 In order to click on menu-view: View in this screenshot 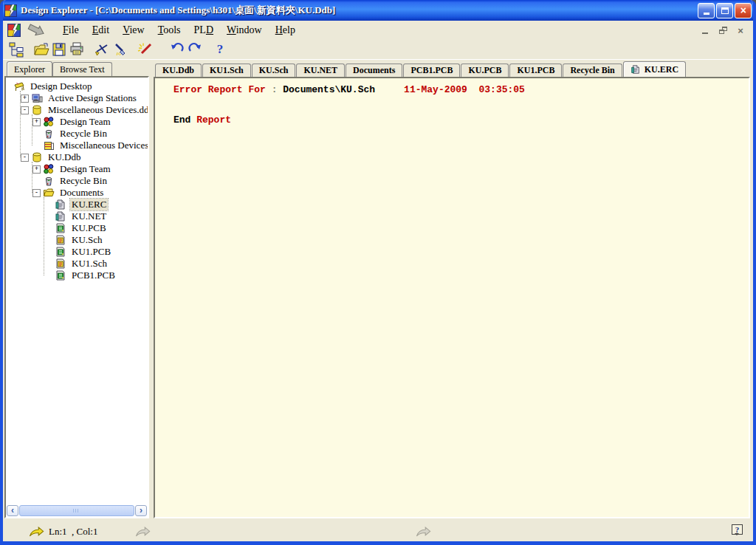, I will do `click(134, 30)`.